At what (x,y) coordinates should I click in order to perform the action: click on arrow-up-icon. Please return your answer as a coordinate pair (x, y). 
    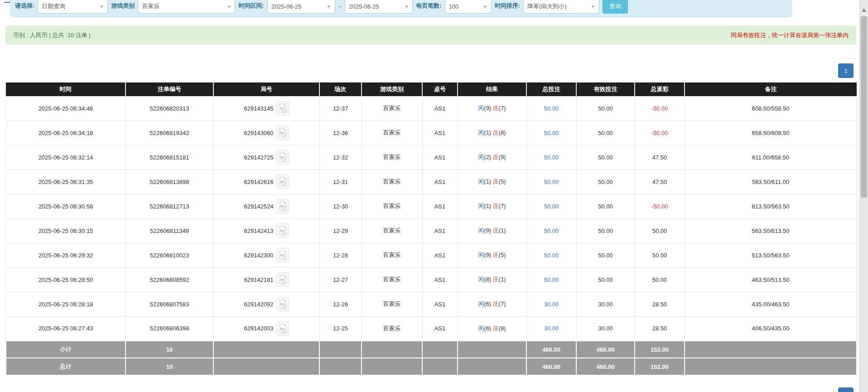
    Looking at the image, I should click on (864, 10).